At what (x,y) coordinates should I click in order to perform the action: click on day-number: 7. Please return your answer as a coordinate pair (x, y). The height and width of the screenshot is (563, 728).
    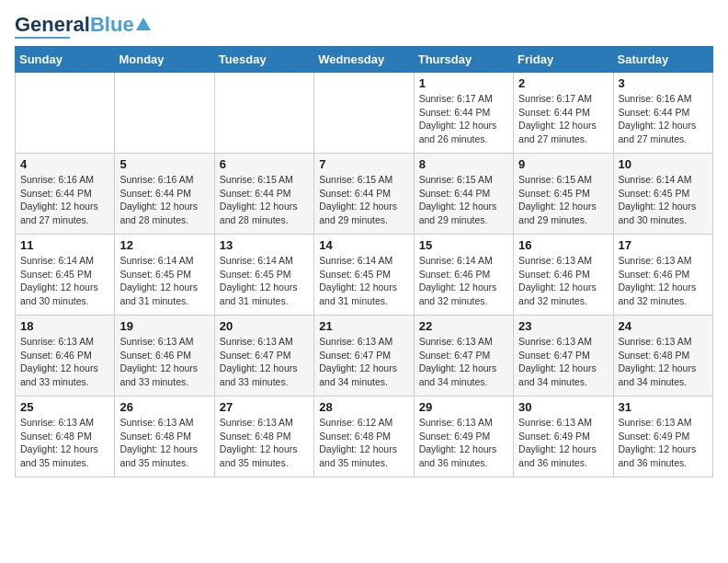
    Looking at the image, I should click on (364, 164).